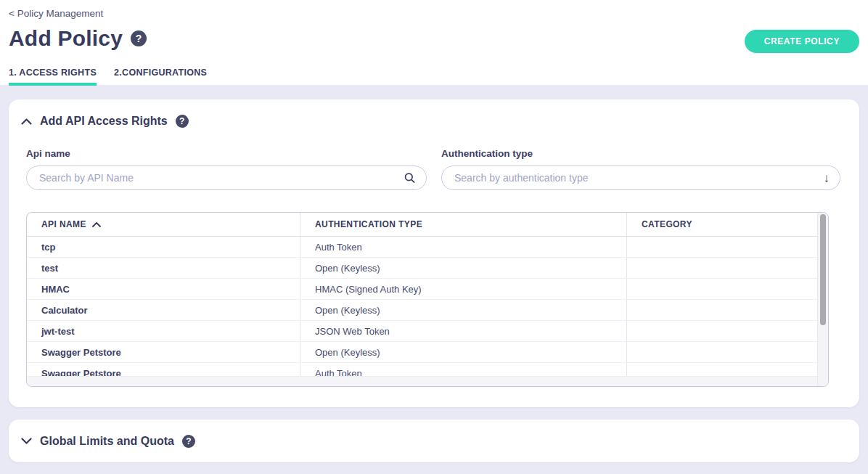 The height and width of the screenshot is (474, 868). I want to click on arrow-down-icon: ↓, so click(827, 179).